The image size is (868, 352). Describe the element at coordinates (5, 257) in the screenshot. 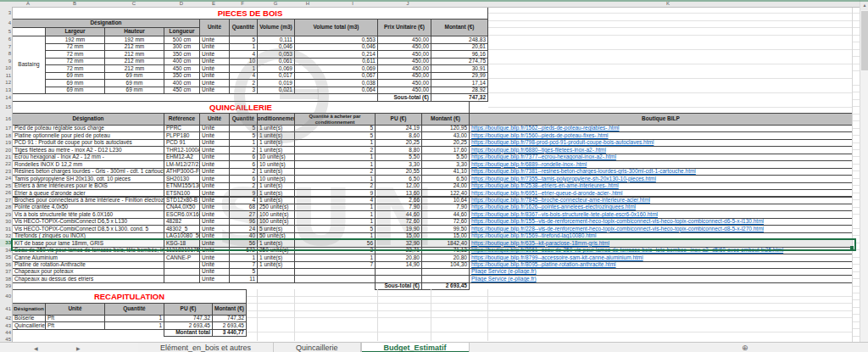

I see `row-header-35: 35` at that location.